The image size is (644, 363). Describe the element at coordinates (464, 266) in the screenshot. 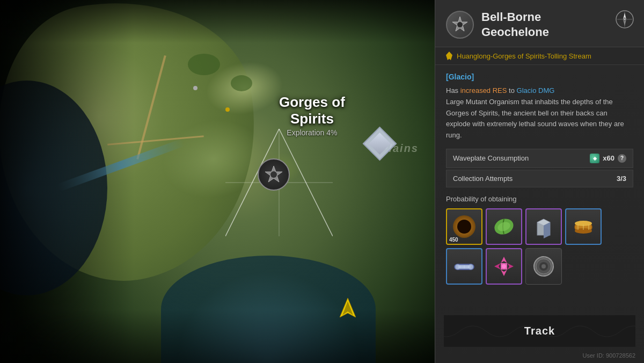

I see `prob-item-tube` at that location.